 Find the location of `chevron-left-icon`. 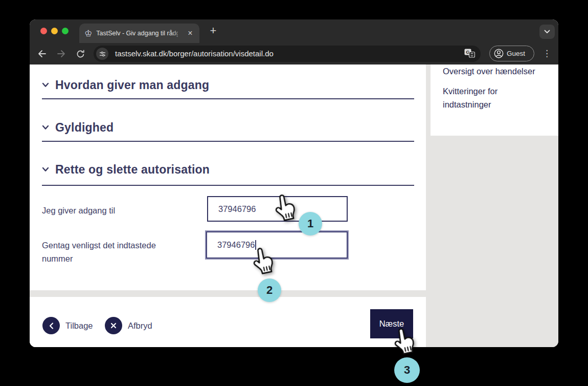

chevron-left-icon is located at coordinates (51, 326).